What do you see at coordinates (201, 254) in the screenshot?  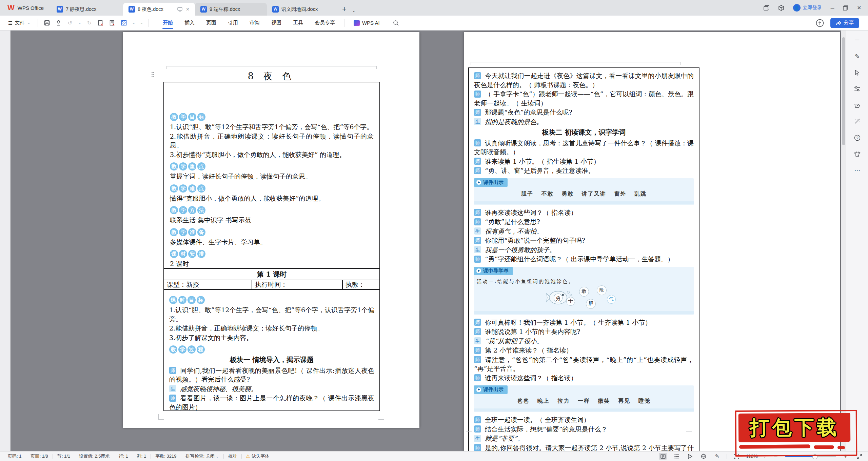 I see `badge-char: 排` at bounding box center [201, 254].